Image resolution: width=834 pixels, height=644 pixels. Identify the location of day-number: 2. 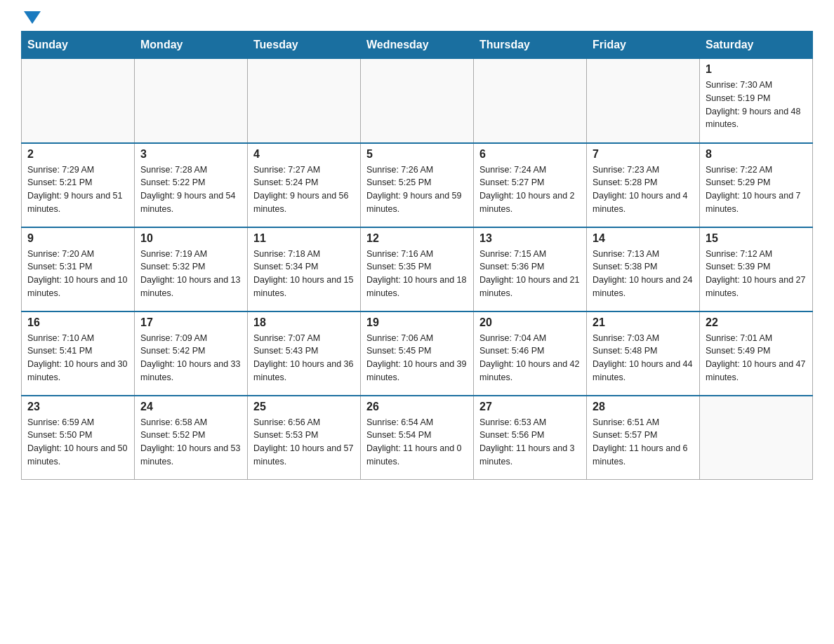
(78, 154).